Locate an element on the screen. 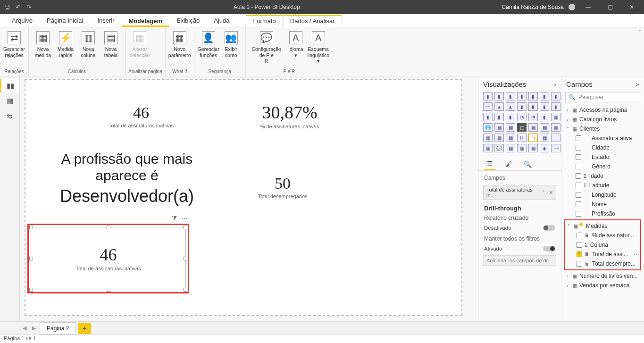 The image size is (644, 343). viz-type-icon: 〰 is located at coordinates (488, 107).